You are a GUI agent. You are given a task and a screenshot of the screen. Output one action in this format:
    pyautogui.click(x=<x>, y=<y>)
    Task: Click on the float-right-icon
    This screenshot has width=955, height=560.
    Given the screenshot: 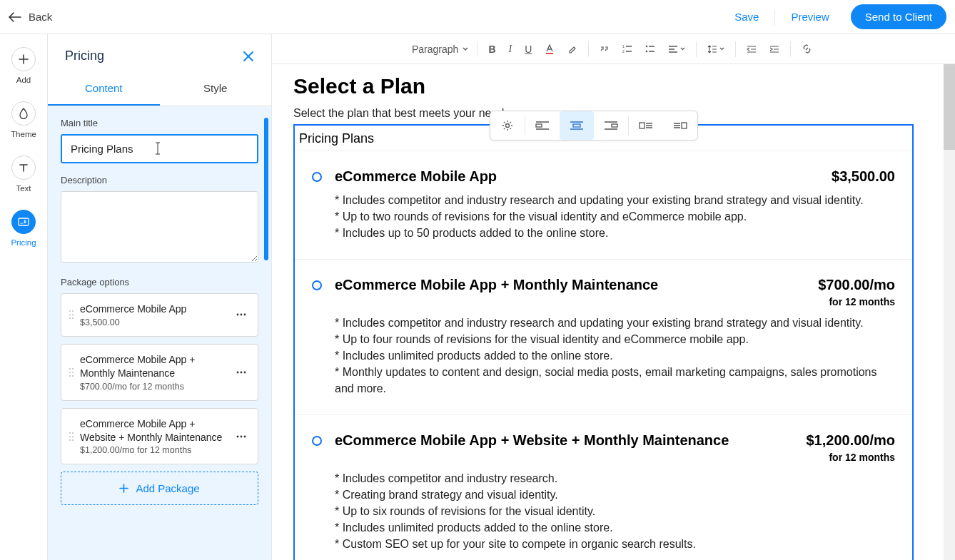 What is the action you would take?
    pyautogui.click(x=680, y=126)
    